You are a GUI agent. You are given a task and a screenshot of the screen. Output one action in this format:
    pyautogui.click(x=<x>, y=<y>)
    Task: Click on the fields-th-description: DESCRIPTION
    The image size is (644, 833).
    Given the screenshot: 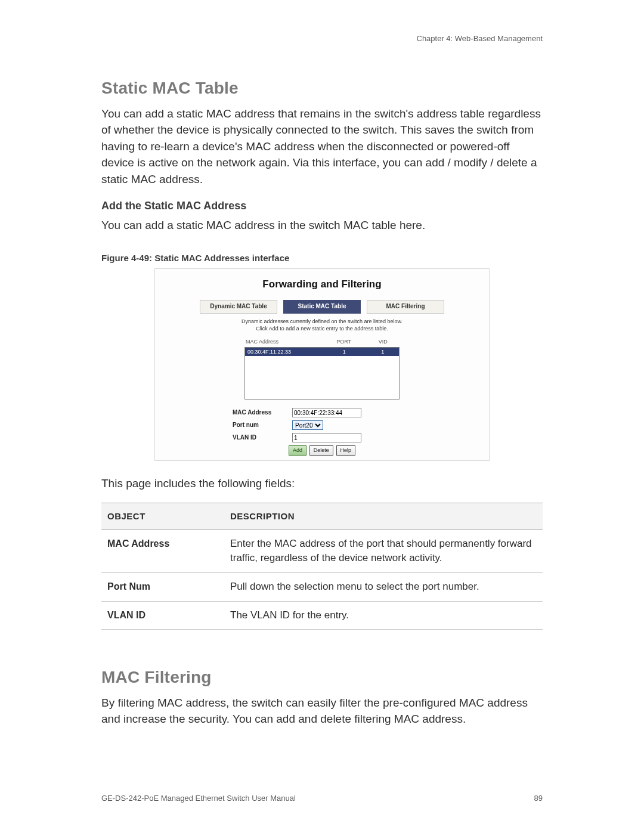 What is the action you would take?
    pyautogui.click(x=383, y=516)
    